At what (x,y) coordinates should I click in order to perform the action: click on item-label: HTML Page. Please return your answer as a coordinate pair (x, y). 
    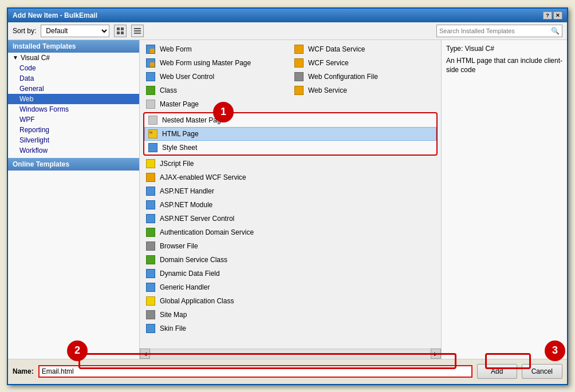
    Looking at the image, I should click on (180, 134).